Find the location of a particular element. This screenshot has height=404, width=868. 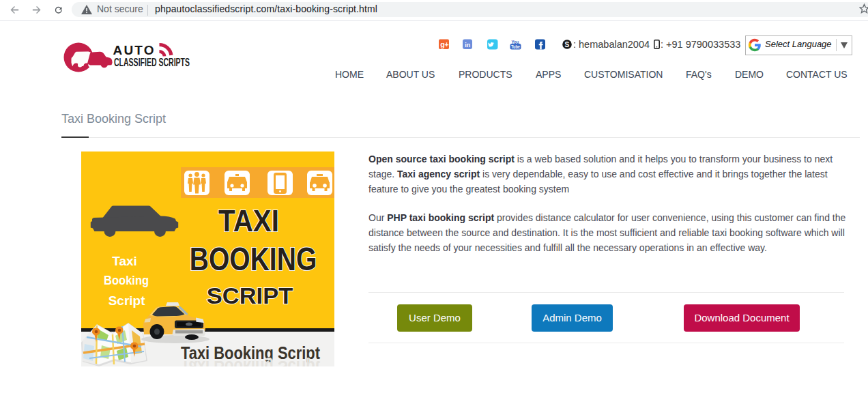

svg-text: Taxi is located at coordinates (124, 261).